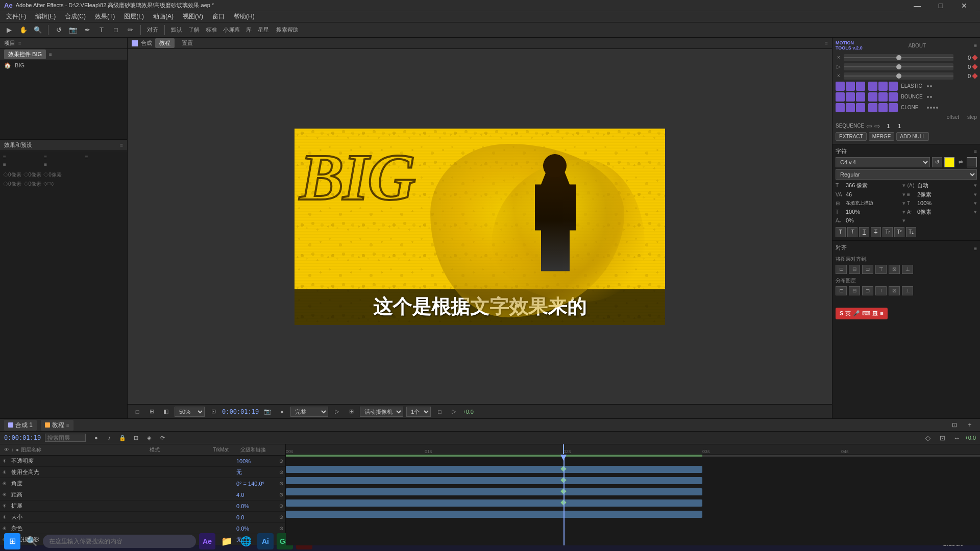 This screenshot has height=551, width=980. What do you see at coordinates (257, 517) in the screenshot?
I see `layer-value-6: 0.0` at bounding box center [257, 517].